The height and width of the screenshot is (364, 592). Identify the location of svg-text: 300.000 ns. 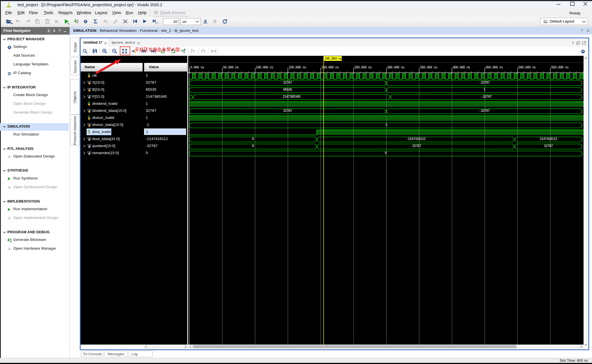
(396, 68).